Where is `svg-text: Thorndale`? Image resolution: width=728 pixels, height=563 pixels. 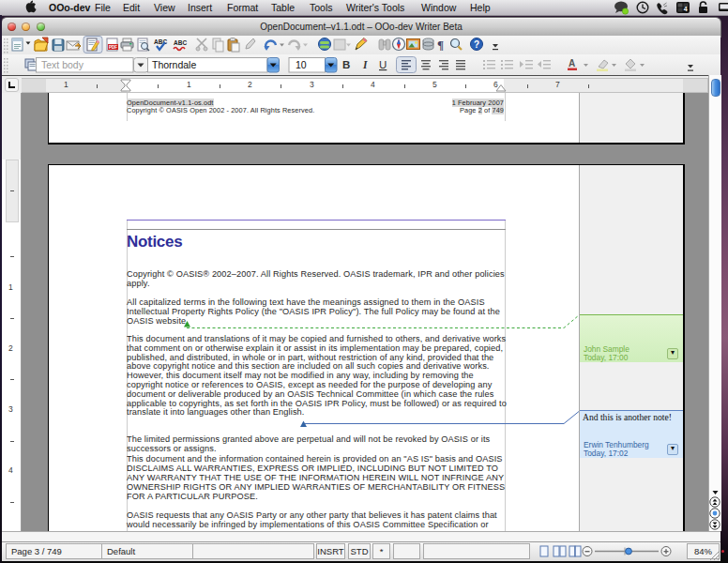 svg-text: Thorndale is located at coordinates (174, 65).